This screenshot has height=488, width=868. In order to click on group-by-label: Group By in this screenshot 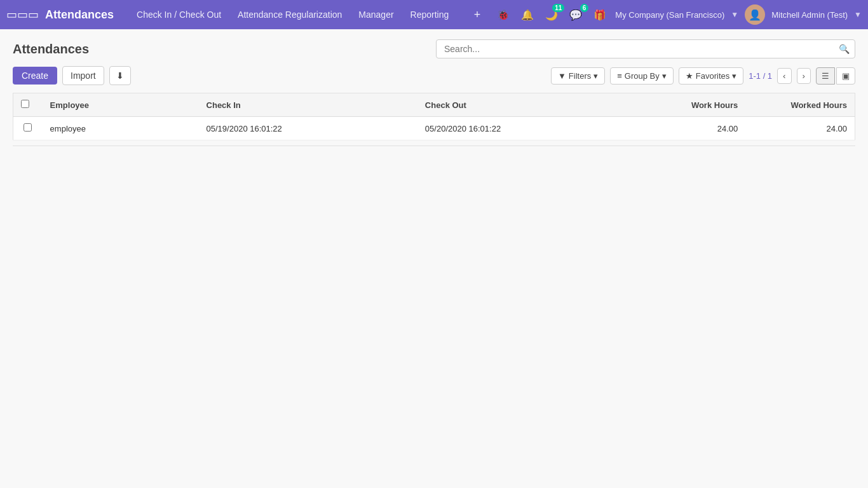, I will do `click(642, 76)`.